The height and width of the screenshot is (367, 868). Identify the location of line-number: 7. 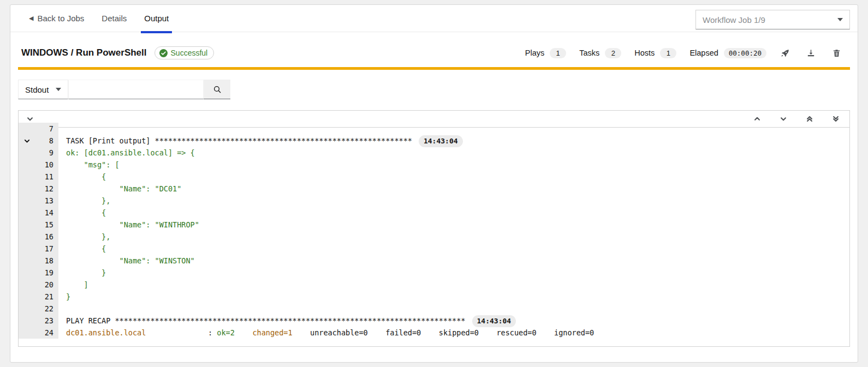
(47, 129).